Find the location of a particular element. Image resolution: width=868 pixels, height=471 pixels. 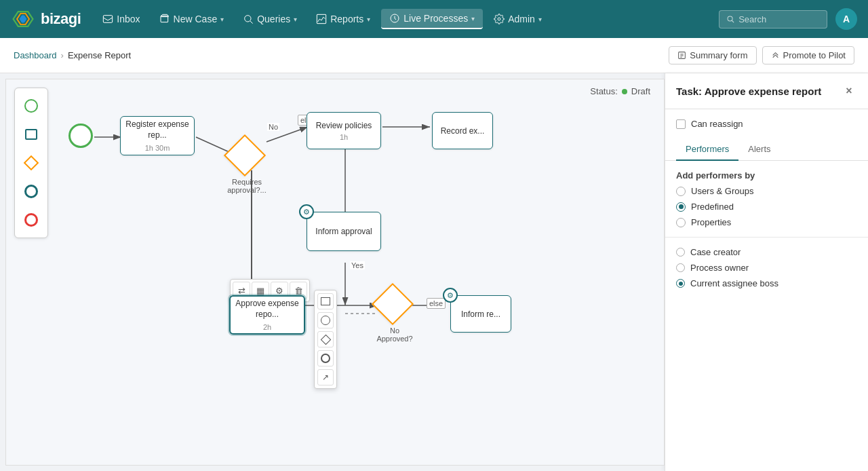

avatar: A is located at coordinates (846, 19).